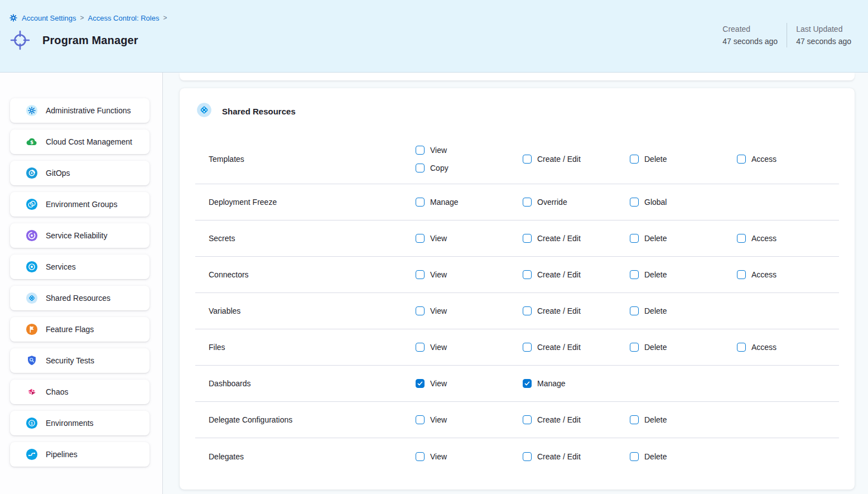 Image resolution: width=868 pixels, height=494 pixels. I want to click on permission-label: Create / Edit, so click(559, 275).